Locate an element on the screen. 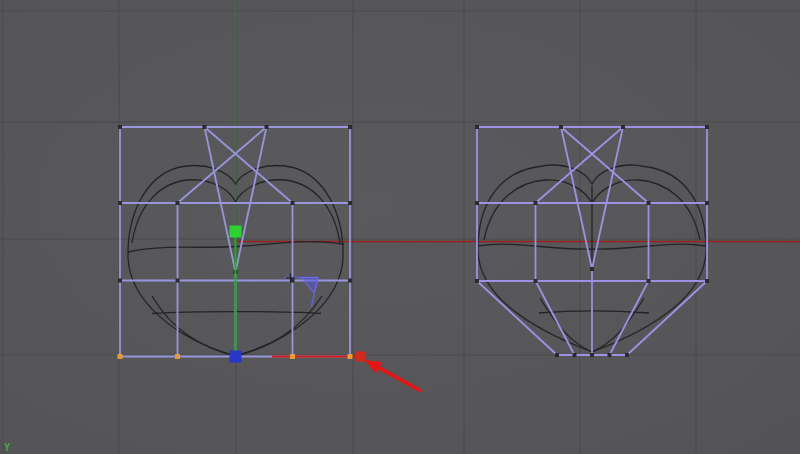 The height and width of the screenshot is (454, 800). origin-handle-square is located at coordinates (236, 357).